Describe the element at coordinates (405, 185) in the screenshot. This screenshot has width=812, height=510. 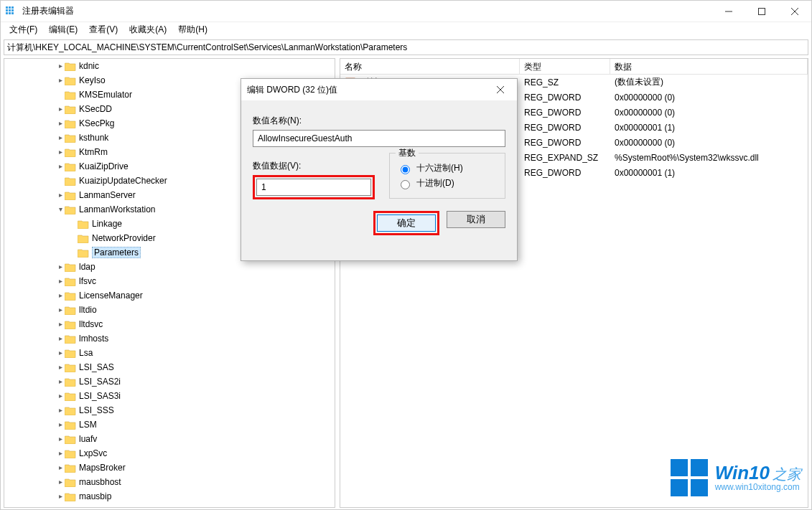
I see `radio-dec-input` at that location.